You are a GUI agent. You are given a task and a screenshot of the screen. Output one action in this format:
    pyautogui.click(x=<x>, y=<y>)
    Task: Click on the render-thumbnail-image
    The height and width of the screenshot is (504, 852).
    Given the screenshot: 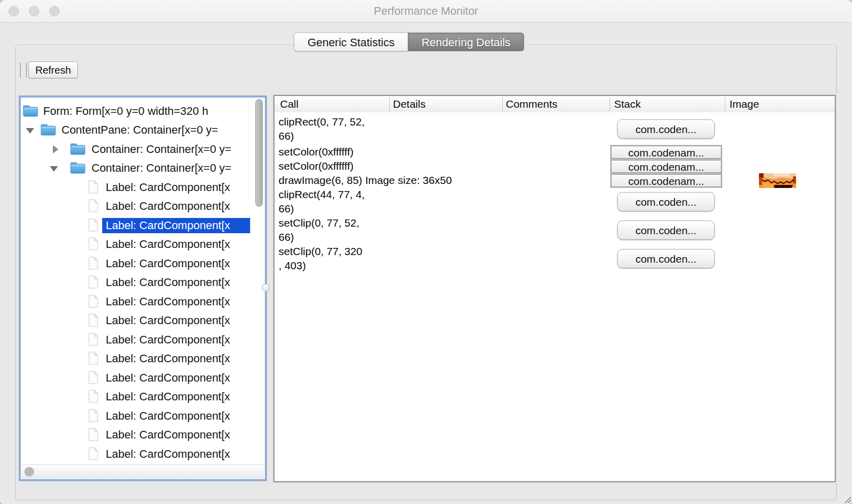 What is the action you would take?
    pyautogui.click(x=778, y=181)
    